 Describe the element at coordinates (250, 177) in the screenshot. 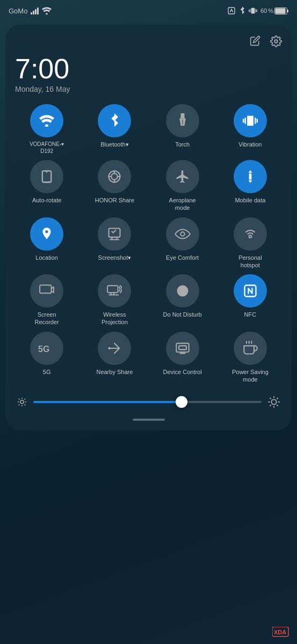

I see `mobile-data-icon` at that location.